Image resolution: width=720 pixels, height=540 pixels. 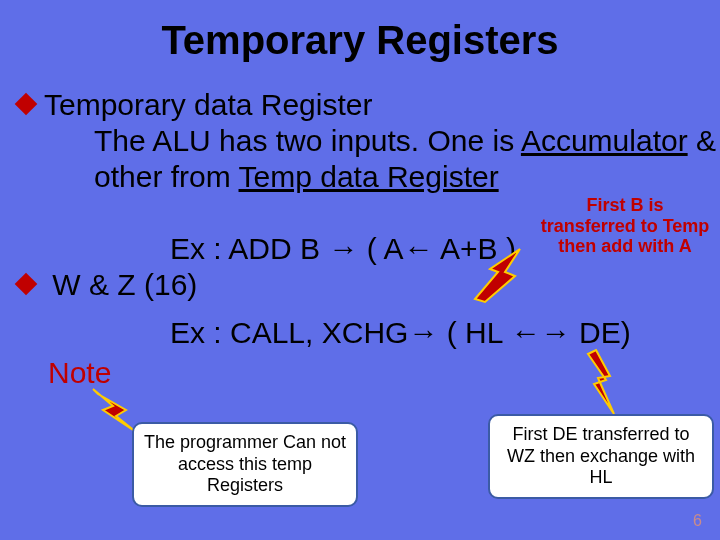 I want to click on bullet-1: Temporary data Register, so click(x=195, y=104).